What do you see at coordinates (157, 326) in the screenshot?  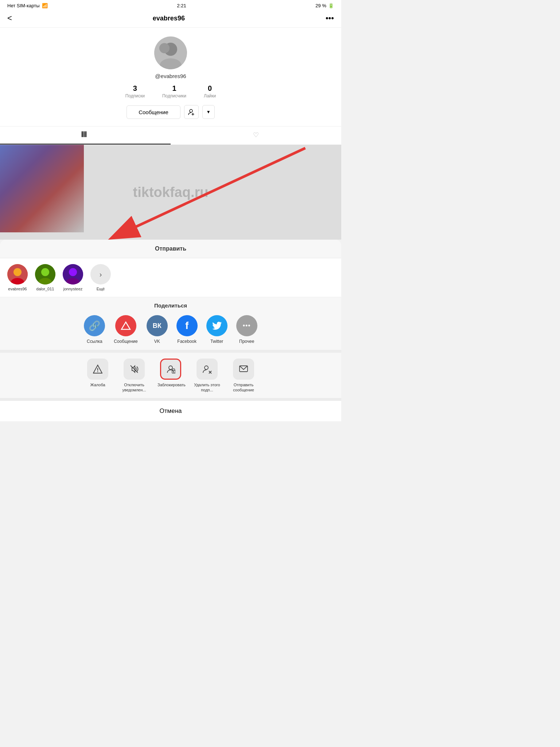 I see `share-vk-icon: ВК` at bounding box center [157, 326].